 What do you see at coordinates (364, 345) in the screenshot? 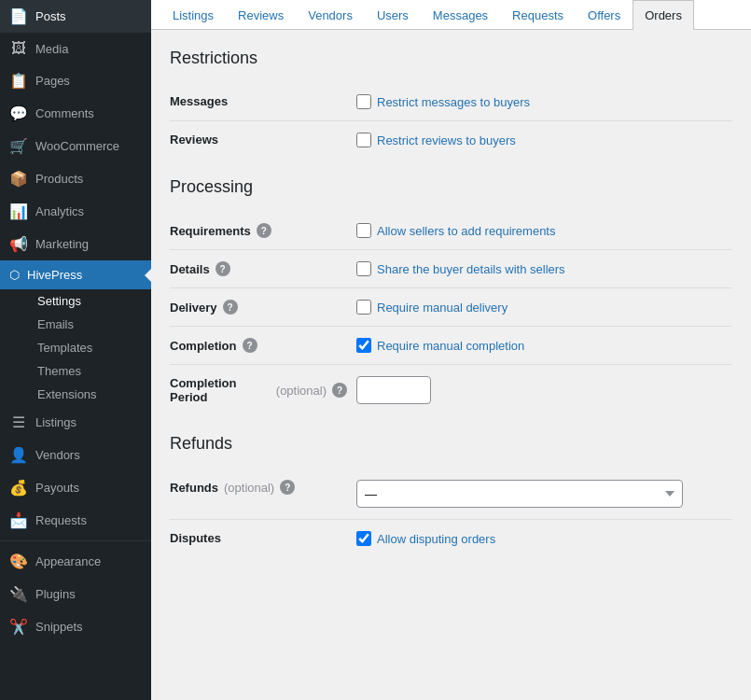
I see `checkbox-completion` at bounding box center [364, 345].